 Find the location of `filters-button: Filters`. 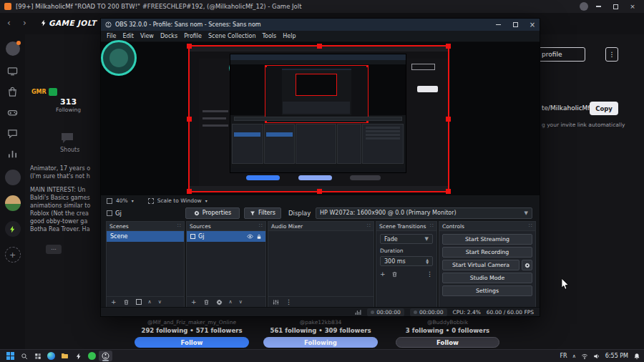

filters-button: Filters is located at coordinates (263, 213).